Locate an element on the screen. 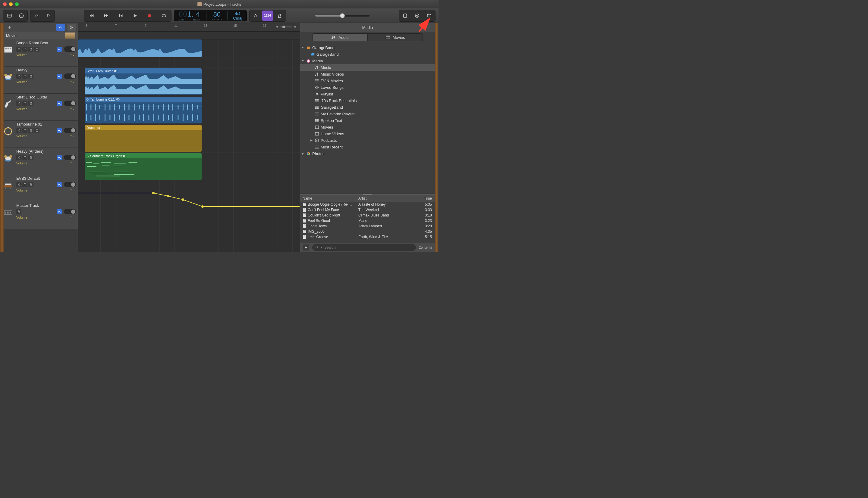 Image resolution: width=868 pixels, height=498 pixels. tab-movies: Movies is located at coordinates (395, 38).